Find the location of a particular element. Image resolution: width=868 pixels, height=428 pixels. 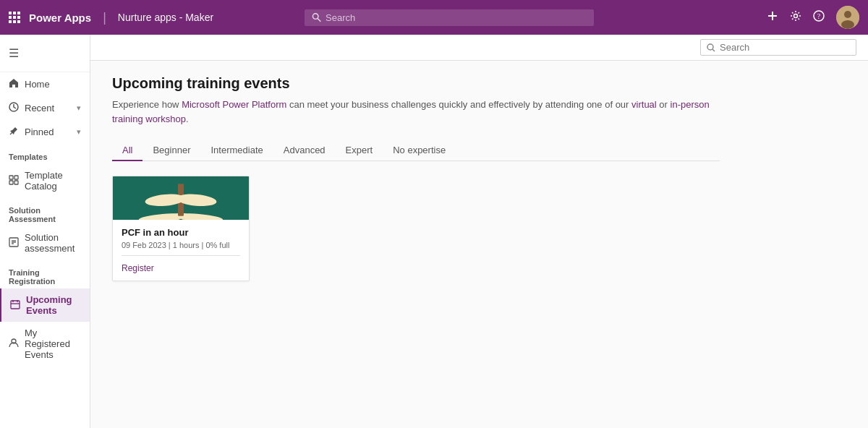

sidebar-upcoming-events-label: Upcoming Events is located at coordinates (54, 305).